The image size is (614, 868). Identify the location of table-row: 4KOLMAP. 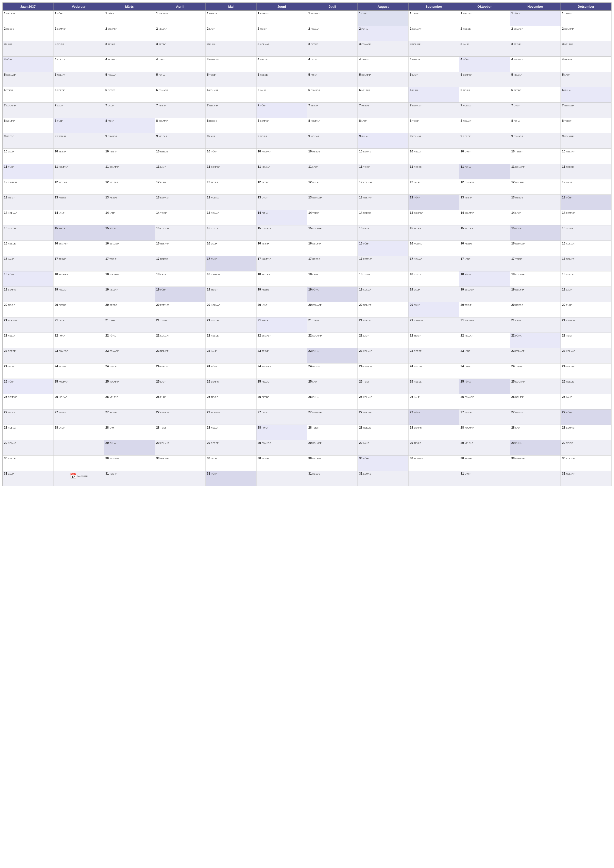
(535, 64).